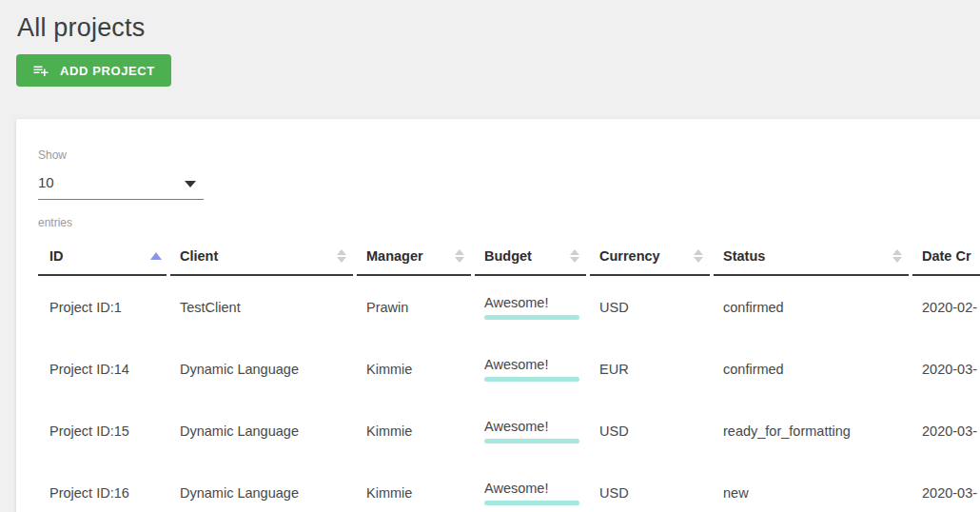  I want to click on playlist-add-icon, so click(41, 70).